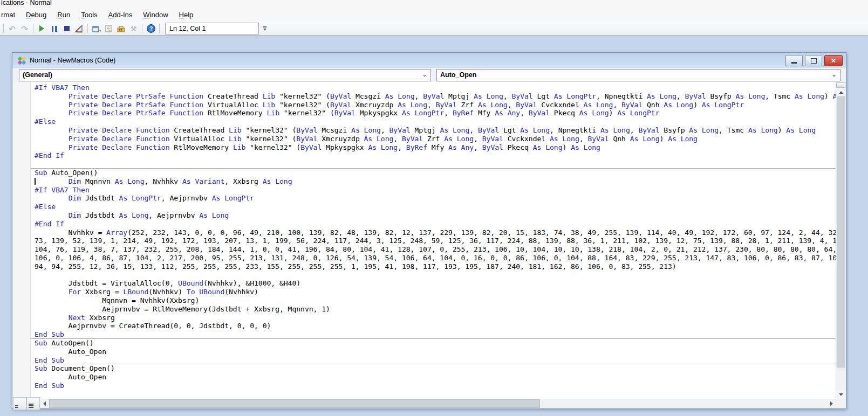 The height and width of the screenshot is (416, 868). Describe the element at coordinates (435, 309) in the screenshot. I see `code-line: Aejprnvbv = RtlMoveMemory(Jdstbdt + Xxbs…` at that location.